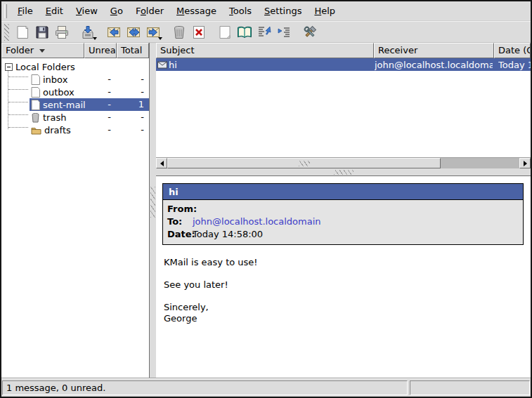  I want to click on date-column-header: Date (O, so click(512, 51).